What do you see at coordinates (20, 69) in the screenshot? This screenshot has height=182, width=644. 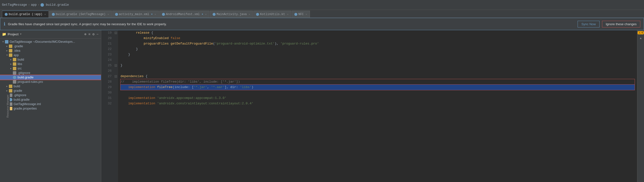 I see `tree-item-label: src` at bounding box center [20, 69].